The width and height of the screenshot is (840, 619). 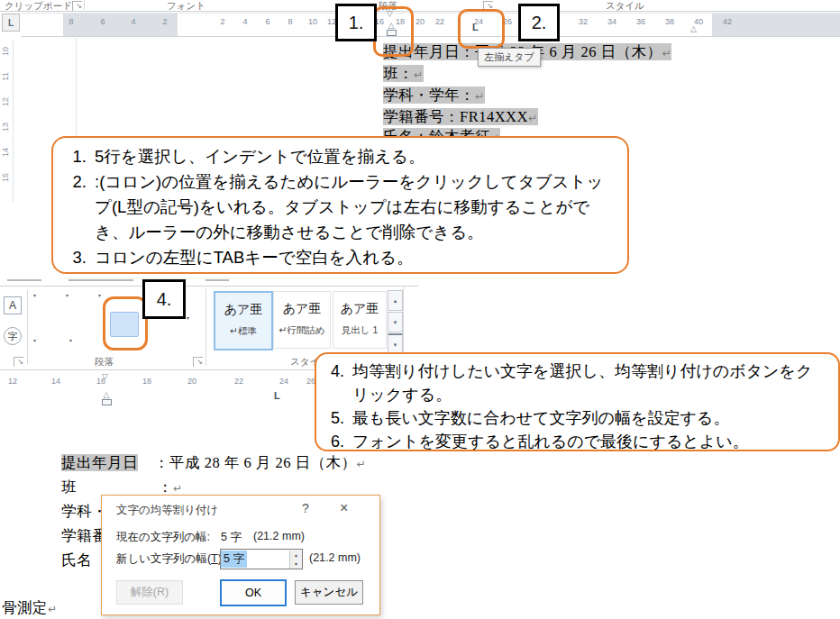 What do you see at coordinates (5, 51) in the screenshot?
I see `vertical-ruler-number: 10` at bounding box center [5, 51].